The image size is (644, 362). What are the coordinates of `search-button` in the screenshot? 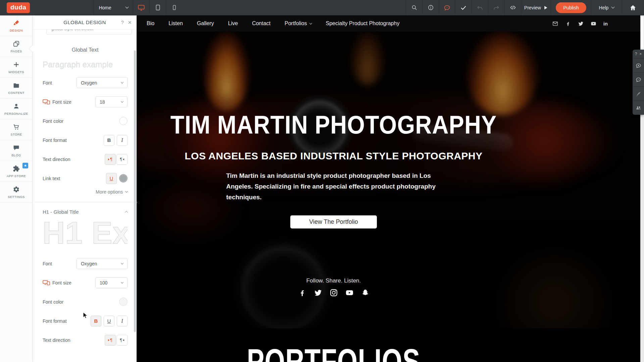 It's located at (414, 7).